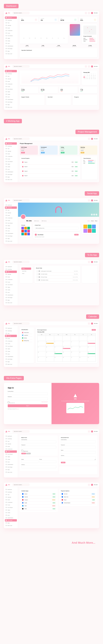 The height and width of the screenshot is (644, 103). Describe the element at coordinates (30, 462) in the screenshot. I see `name-input` at that location.